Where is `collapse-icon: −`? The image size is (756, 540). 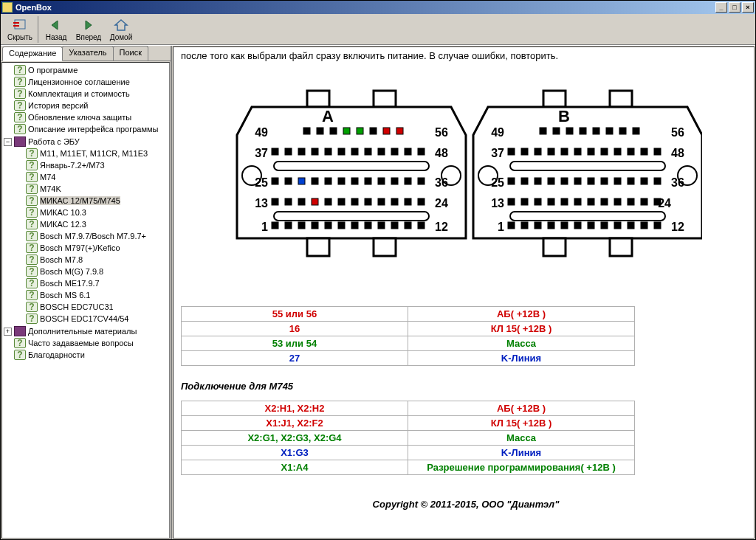 collapse-icon: − is located at coordinates (7, 142).